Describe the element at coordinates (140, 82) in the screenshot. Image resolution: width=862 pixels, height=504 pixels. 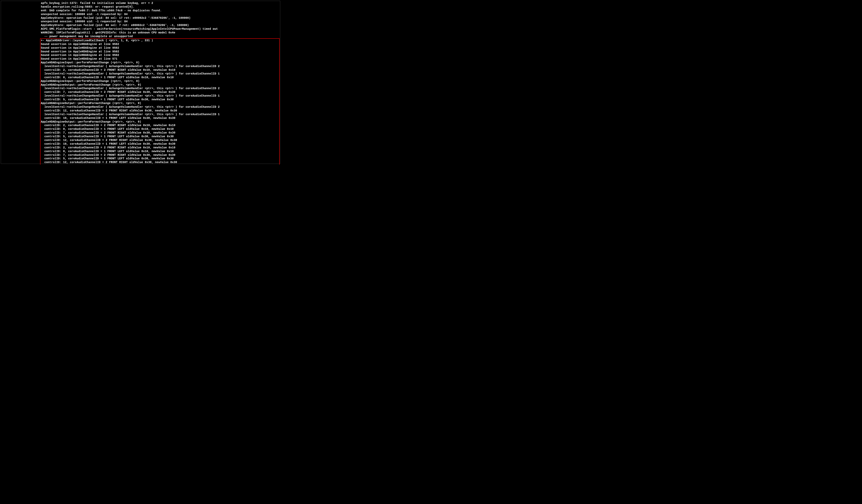
I see `console-frame: apfs_keybag_init:1372: failed to initial…` at that location.